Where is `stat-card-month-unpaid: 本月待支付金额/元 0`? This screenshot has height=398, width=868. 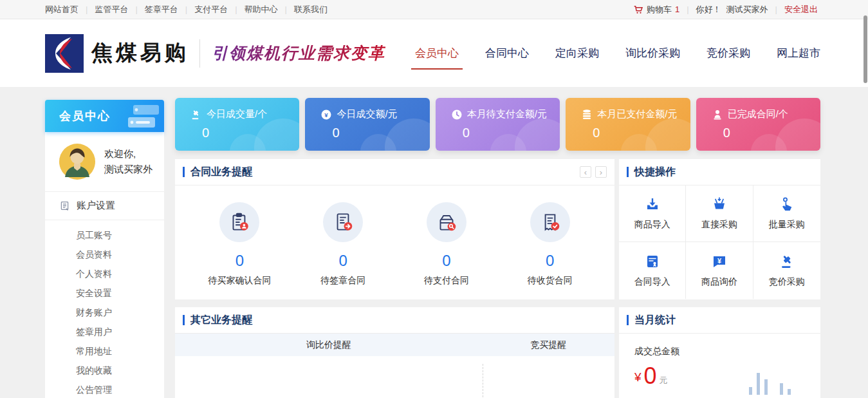
stat-card-month-unpaid: 本月待支付金额/元 0 is located at coordinates (498, 124).